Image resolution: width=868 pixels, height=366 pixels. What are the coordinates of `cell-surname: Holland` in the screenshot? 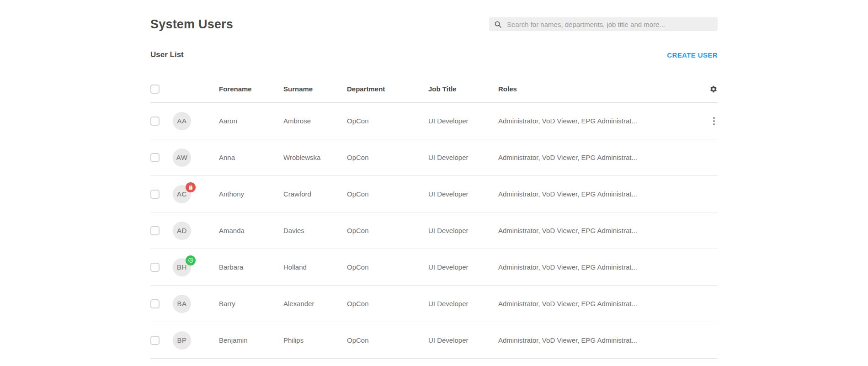 It's located at (315, 267).